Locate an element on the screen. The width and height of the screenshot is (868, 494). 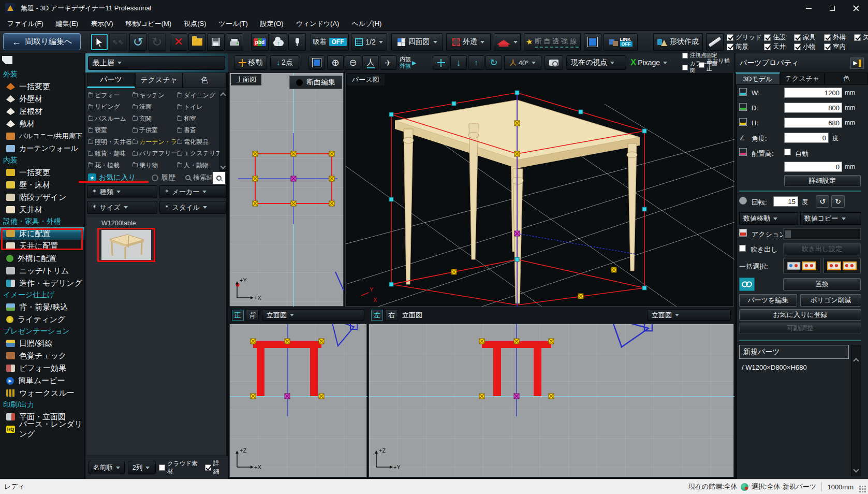
category-item: 洗面 is located at coordinates (155, 108).